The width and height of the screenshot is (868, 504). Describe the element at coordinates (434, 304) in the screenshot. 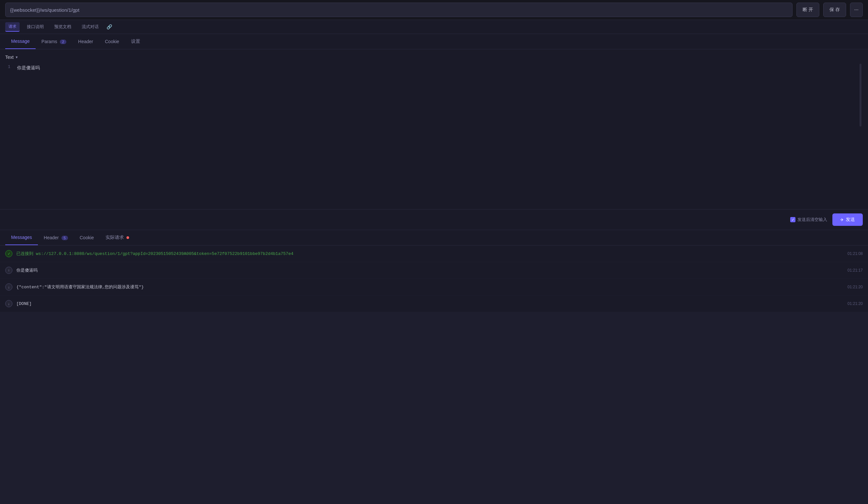

I see `log-row: ↓ [DONE] 01:21:20` at that location.